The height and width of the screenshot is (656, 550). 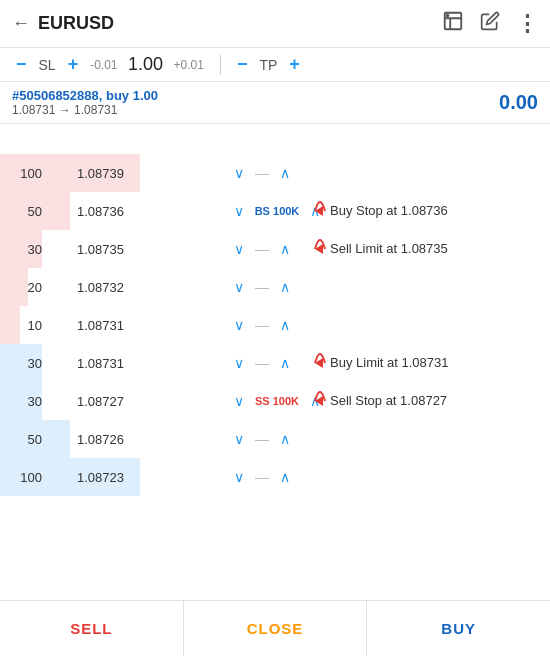 I want to click on controls-col: ∨—∧∨BS 100K∧∨—∧∨—∧∨—∧∨—∧∨SS 100K∧∨—∧∨—∧, so click(x=277, y=325).